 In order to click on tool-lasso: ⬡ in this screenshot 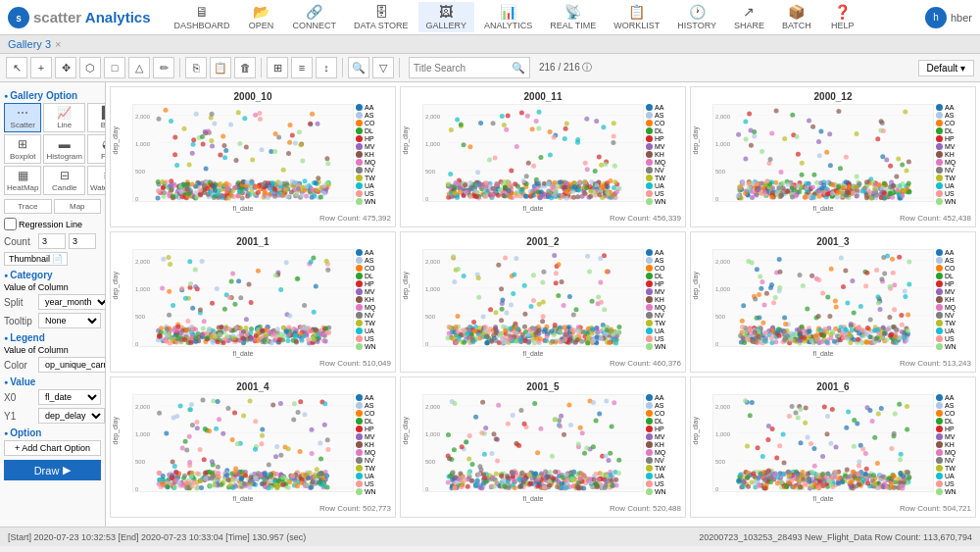, I will do `click(90, 68)`.